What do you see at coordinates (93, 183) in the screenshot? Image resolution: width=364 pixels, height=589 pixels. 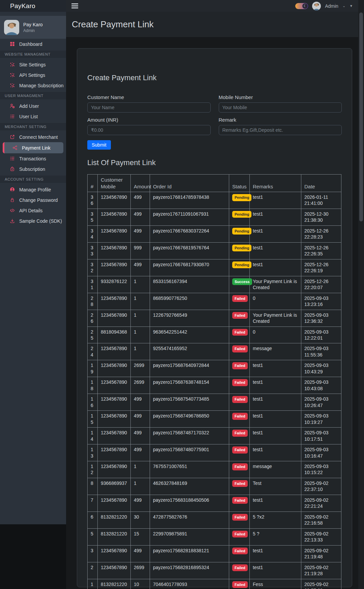 I see `column-header-index: #` at bounding box center [93, 183].